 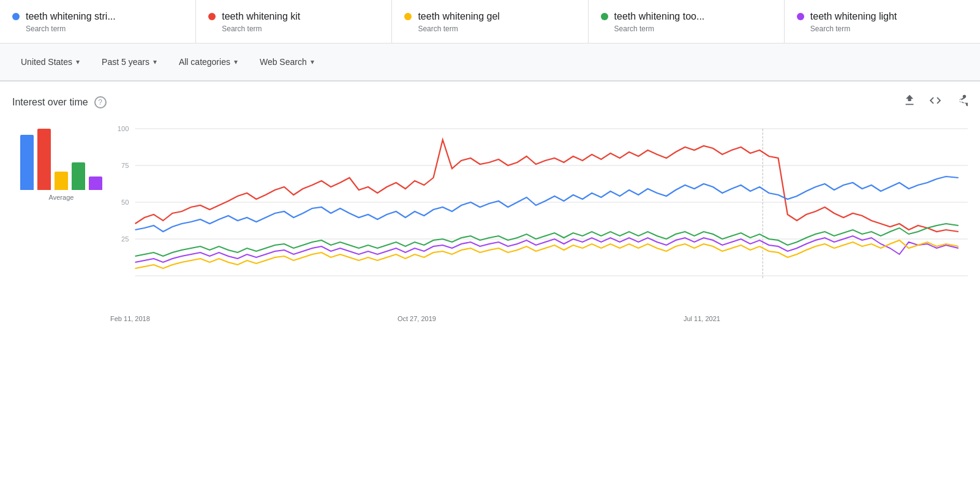 What do you see at coordinates (547, 254) in the screenshot?
I see `line-gel` at bounding box center [547, 254].